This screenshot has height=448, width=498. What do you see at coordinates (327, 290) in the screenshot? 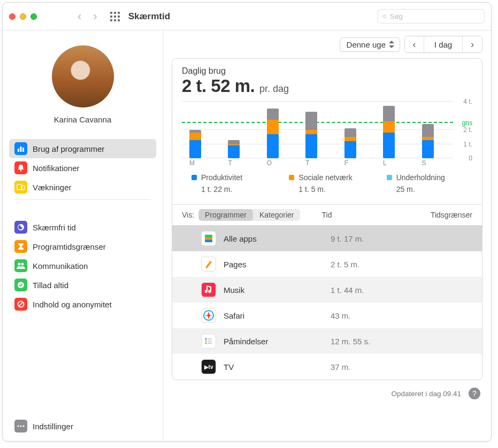
I see `table-row: Musik 1 t. 44 m.` at bounding box center [327, 290].